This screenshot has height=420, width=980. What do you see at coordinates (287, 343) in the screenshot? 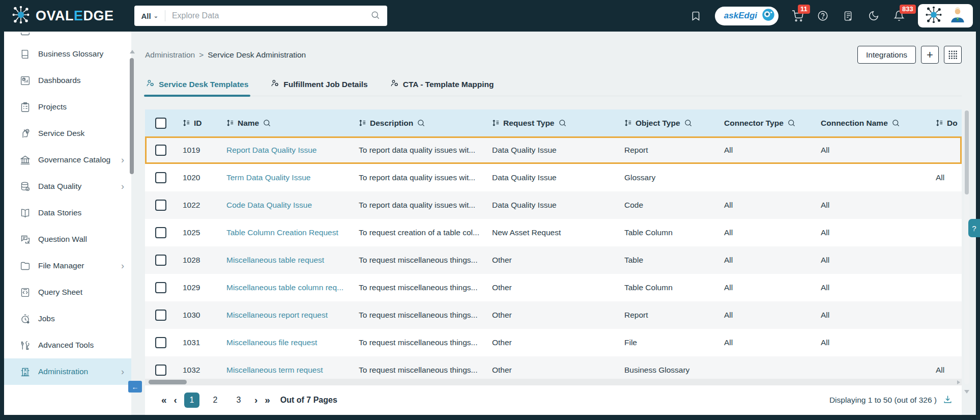
I see `cell-name: Miscellaneous file request` at bounding box center [287, 343].